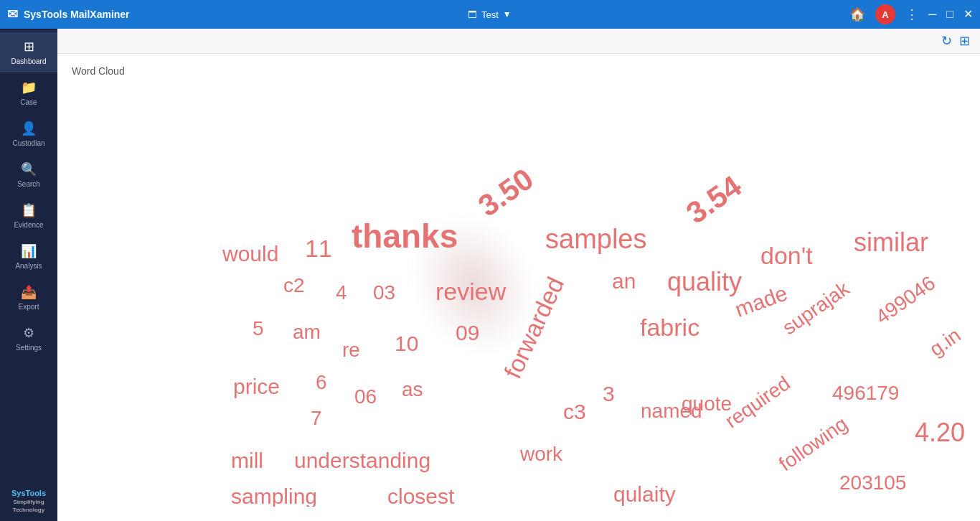  I want to click on more-icon: ⋮, so click(912, 14).